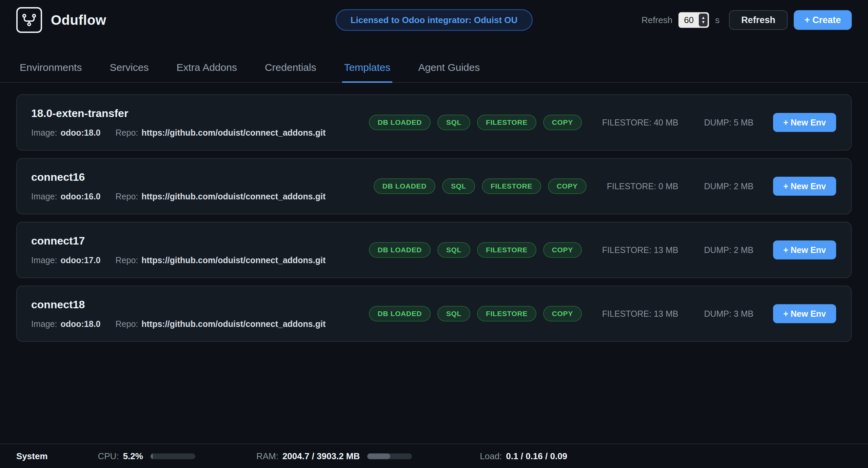  What do you see at coordinates (379, 456) in the screenshot?
I see `ram-meter-fill` at bounding box center [379, 456].